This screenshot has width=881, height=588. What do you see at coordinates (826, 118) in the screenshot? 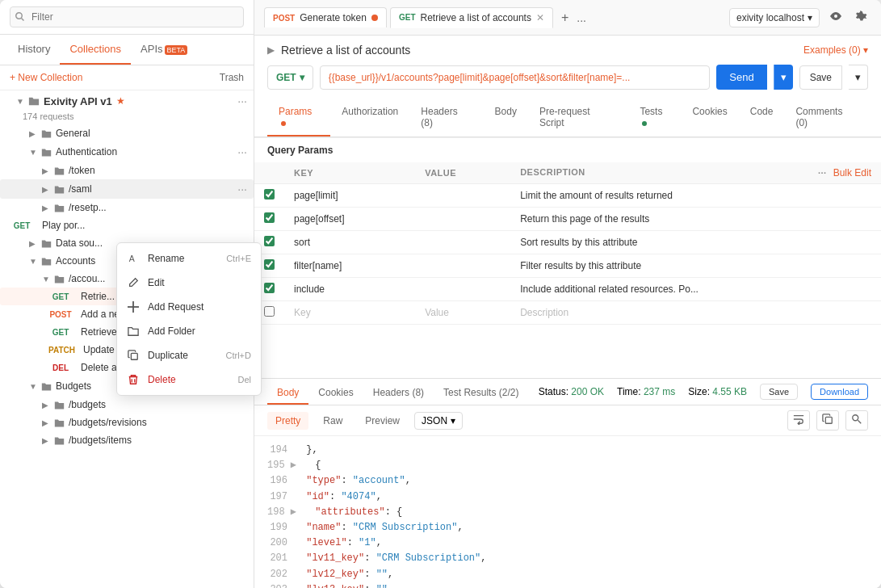
I see `tab-comments: Comments (0)` at bounding box center [826, 118].